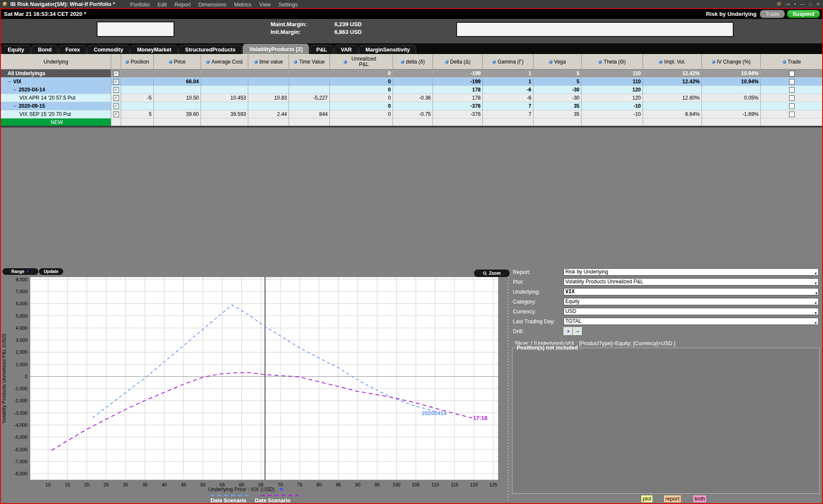 This screenshot has height=504, width=823. I want to click on menu-dimensions: Dimensions, so click(212, 5).